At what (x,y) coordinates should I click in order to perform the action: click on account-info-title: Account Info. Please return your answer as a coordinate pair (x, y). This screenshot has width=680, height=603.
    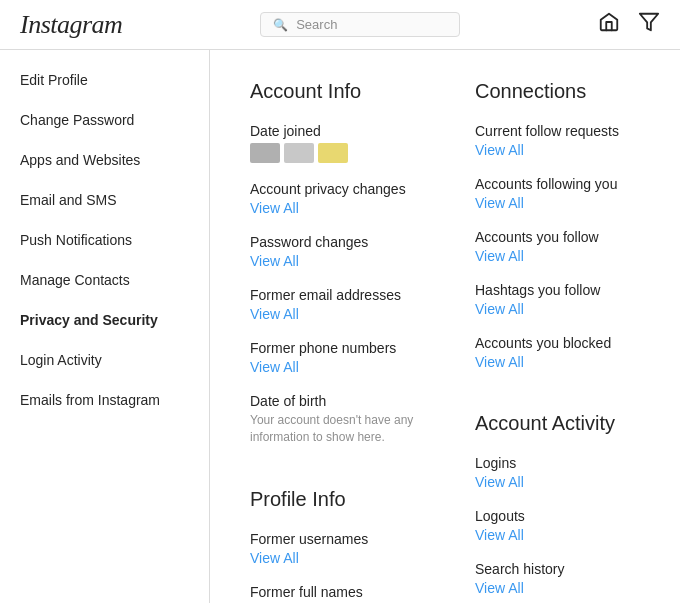
    Looking at the image, I should click on (332, 92).